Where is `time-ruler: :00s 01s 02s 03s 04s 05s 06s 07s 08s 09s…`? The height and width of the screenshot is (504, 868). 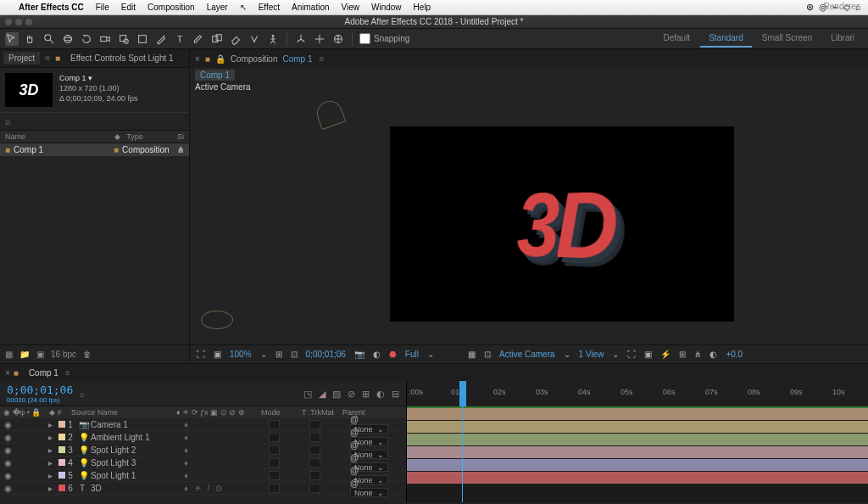 time-ruler: :00s 01s 02s 03s 04s 05s 06s 07s 08s 09s… is located at coordinates (637, 394).